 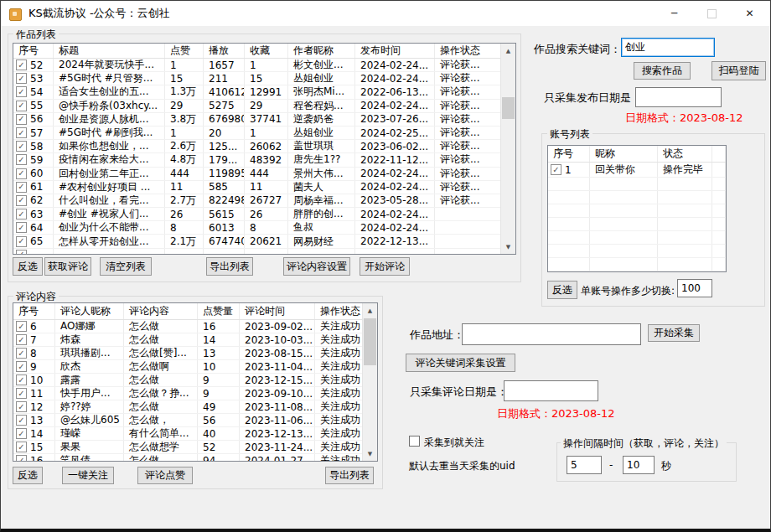 I want to click on like-comments-button: 评论点赞, so click(x=165, y=476).